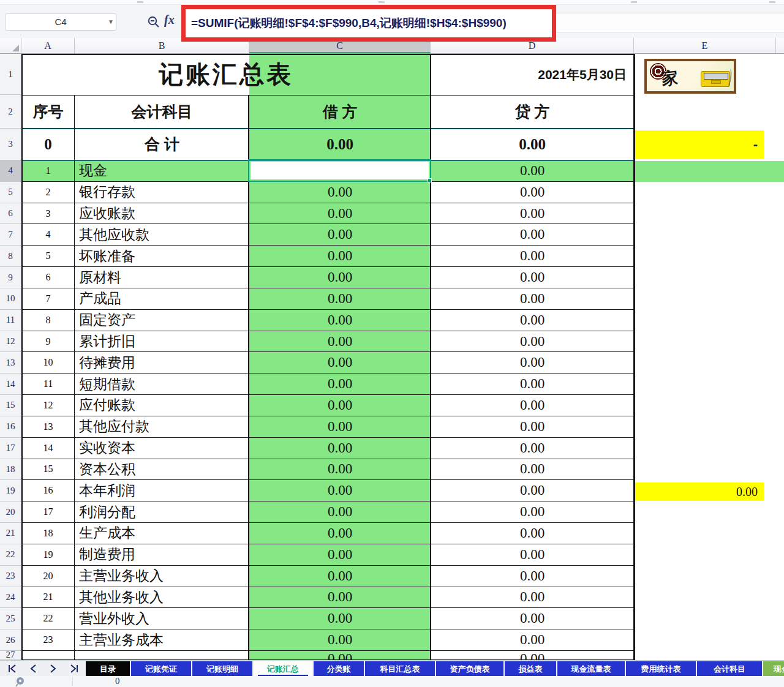  What do you see at coordinates (162, 512) in the screenshot?
I see `cell-account: 利润分配` at bounding box center [162, 512].